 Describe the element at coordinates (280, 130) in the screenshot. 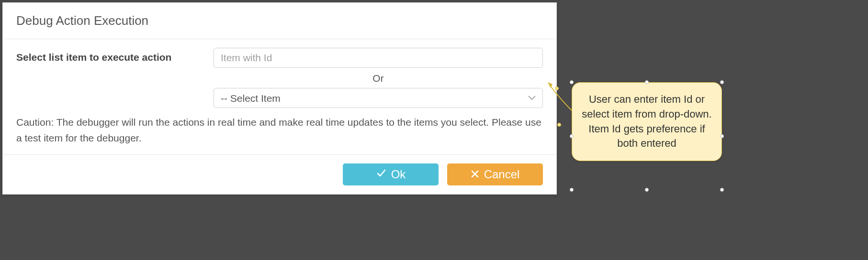

I see `caution-text: Caution: The debugger will run the actio…` at that location.